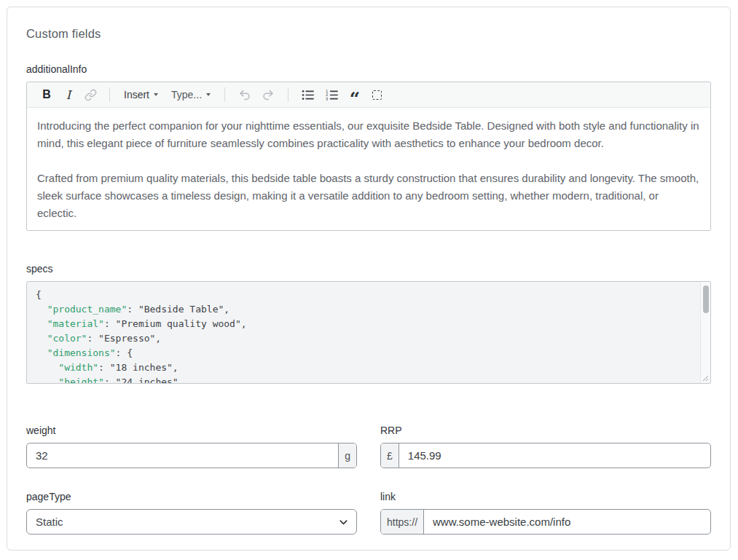 This screenshot has height=560, width=738. I want to click on field-weight: weight g, so click(192, 446).